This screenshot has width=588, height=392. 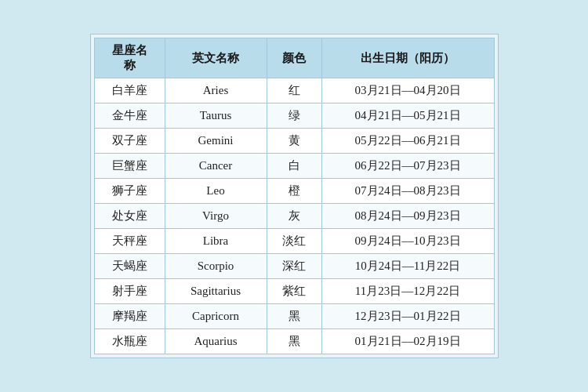 What do you see at coordinates (294, 91) in the screenshot?
I see `cell-color: 红` at bounding box center [294, 91].